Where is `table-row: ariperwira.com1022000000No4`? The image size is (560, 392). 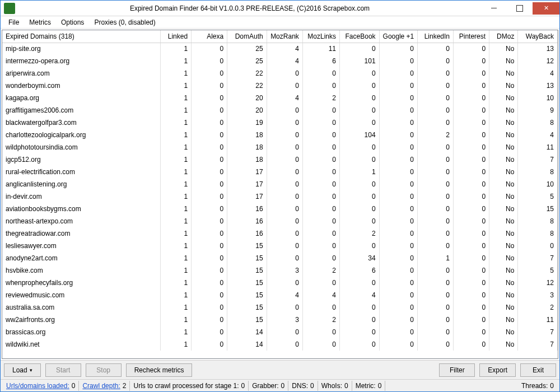
table-row: ariperwira.com1022000000No4 is located at coordinates (280, 73).